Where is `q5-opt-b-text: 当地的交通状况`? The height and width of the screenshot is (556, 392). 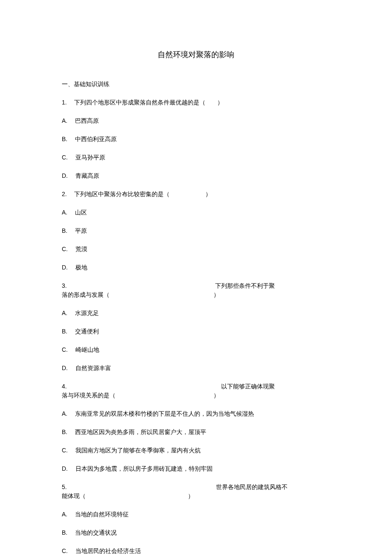 q5-opt-b-text: 当地的交通状况 is located at coordinates (96, 533).